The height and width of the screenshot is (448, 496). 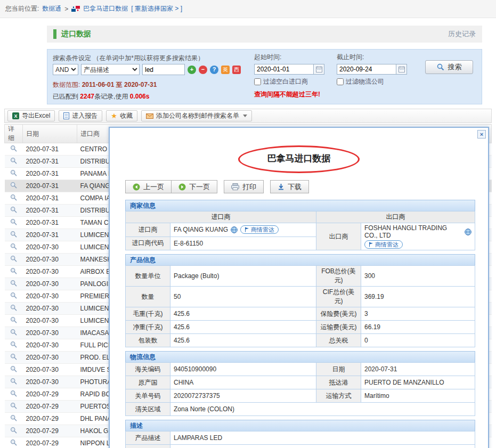 I want to click on detail-row: 海关编码940510900090日期2020-07-31, so click(x=300, y=370).